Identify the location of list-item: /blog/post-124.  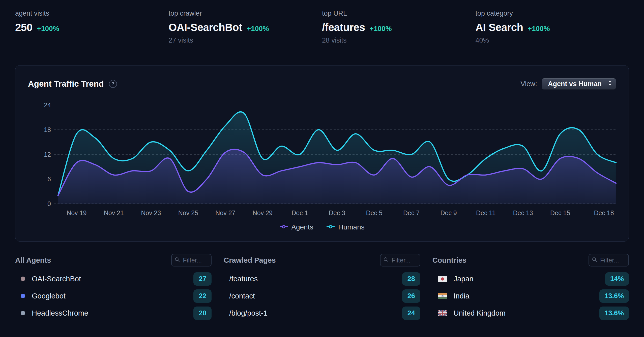
(322, 313).